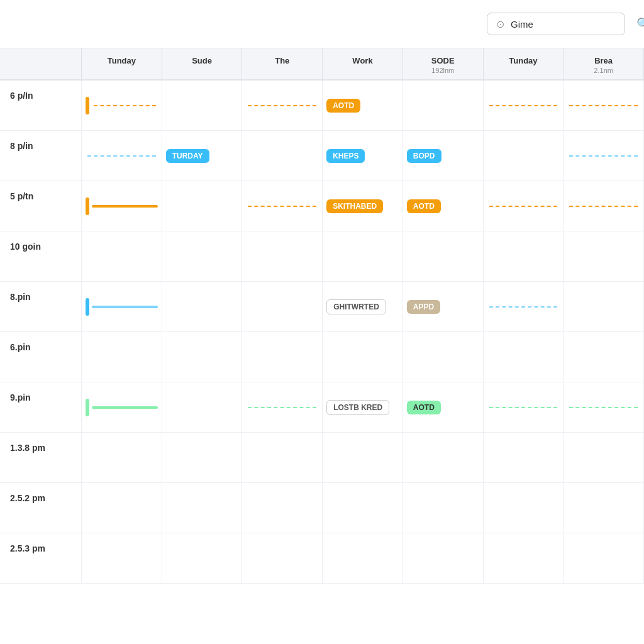 This screenshot has height=644, width=644. What do you see at coordinates (424, 156) in the screenshot?
I see `event-badge: BOPD` at bounding box center [424, 156].